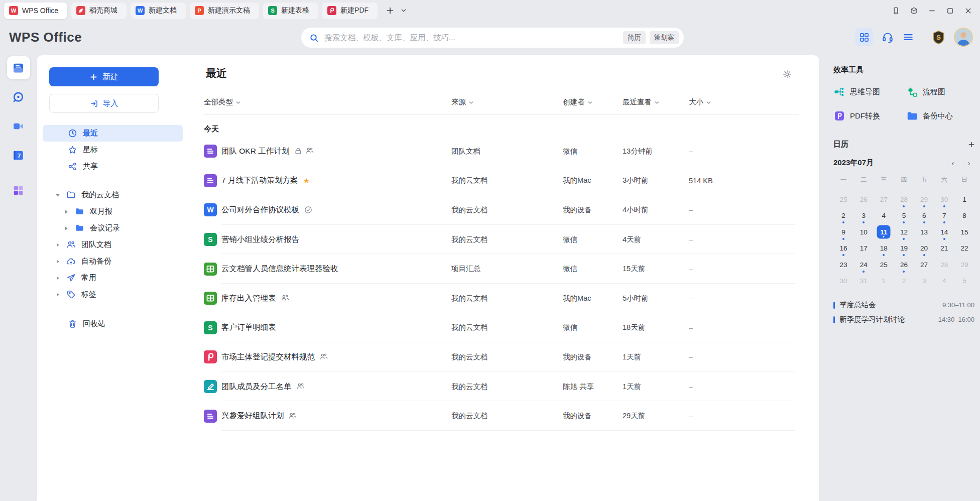 This screenshot has height=501, width=980. I want to click on workspace-box-button, so click(914, 11).